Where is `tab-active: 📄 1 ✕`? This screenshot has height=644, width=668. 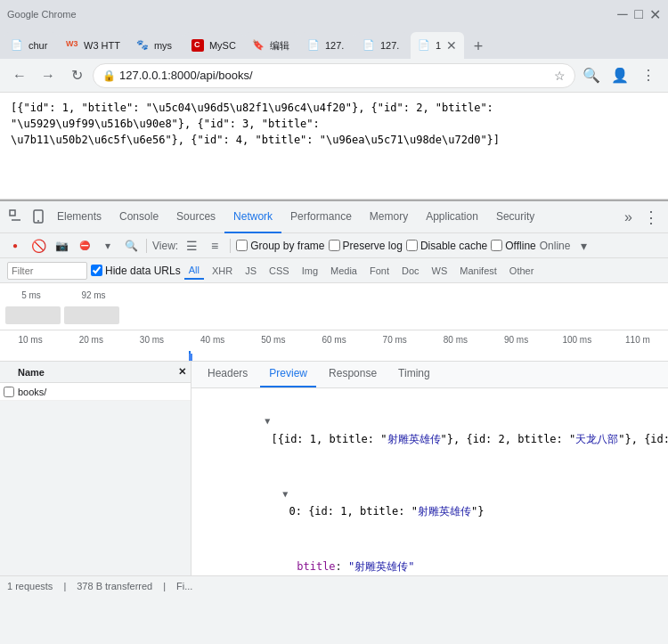 tab-active: 📄 1 ✕ is located at coordinates (437, 45).